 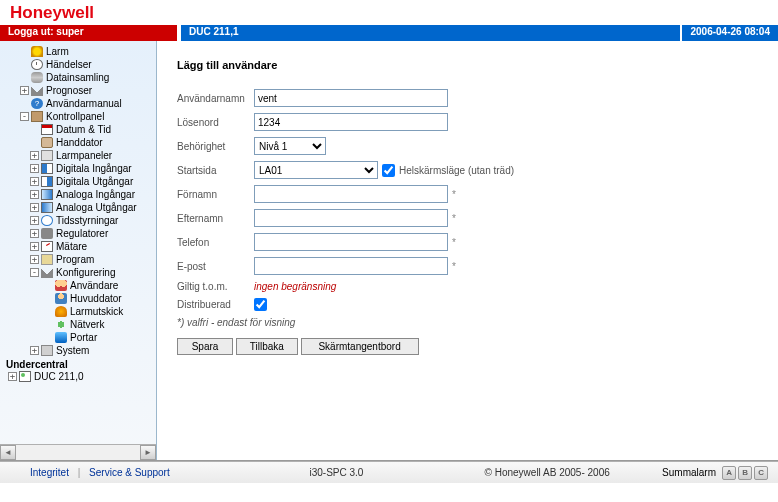 I want to click on anin-icon, so click(x=47, y=194).